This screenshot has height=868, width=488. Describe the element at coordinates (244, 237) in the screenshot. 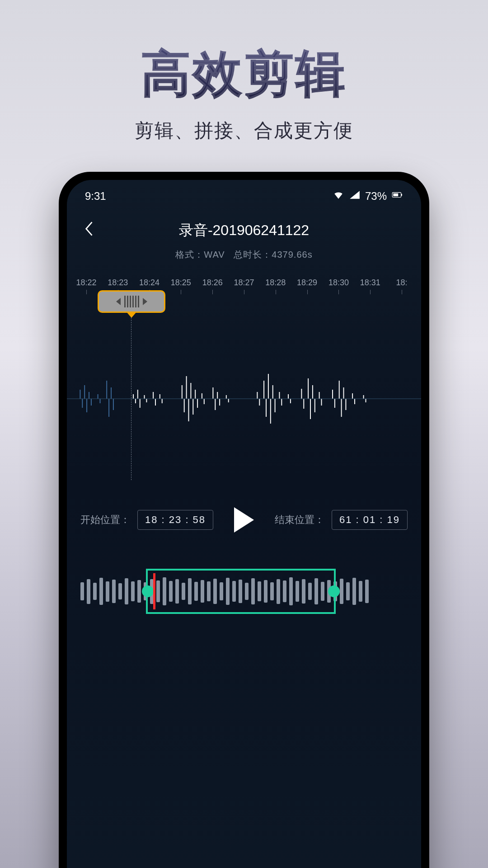

I see `app-header: 录音-201906241122 格式：WAV 总时长：4379.66s` at that location.